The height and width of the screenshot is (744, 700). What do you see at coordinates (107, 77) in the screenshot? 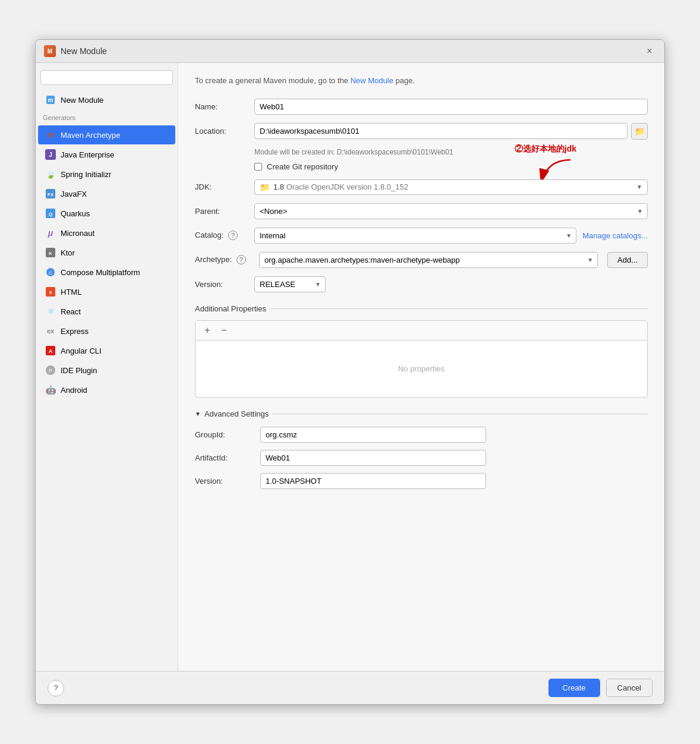
I see `search-input` at bounding box center [107, 77].